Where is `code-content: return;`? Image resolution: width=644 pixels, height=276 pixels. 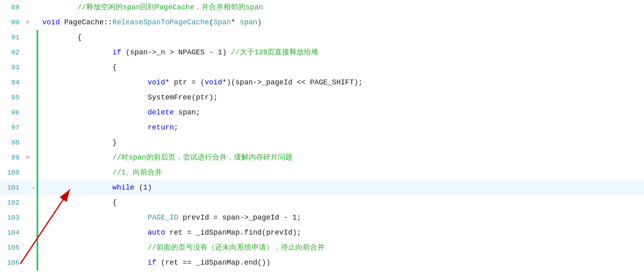 code-content: return; is located at coordinates (342, 127).